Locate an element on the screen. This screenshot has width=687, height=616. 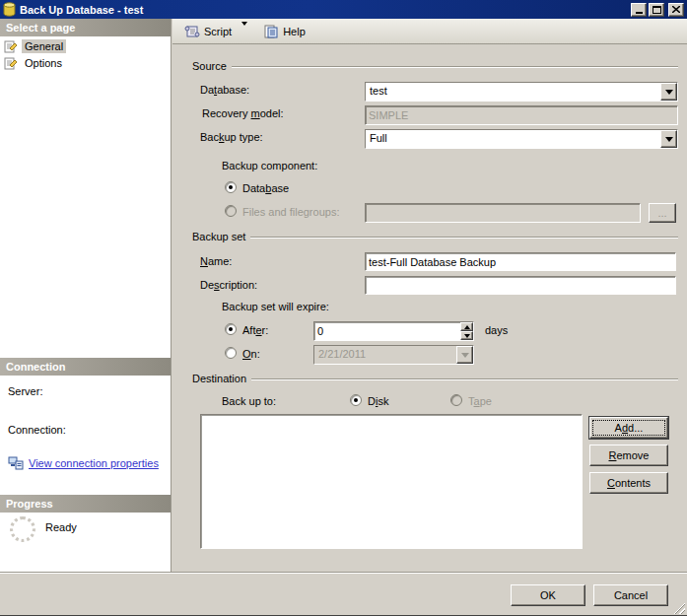
resize-grip is located at coordinates (678, 607).